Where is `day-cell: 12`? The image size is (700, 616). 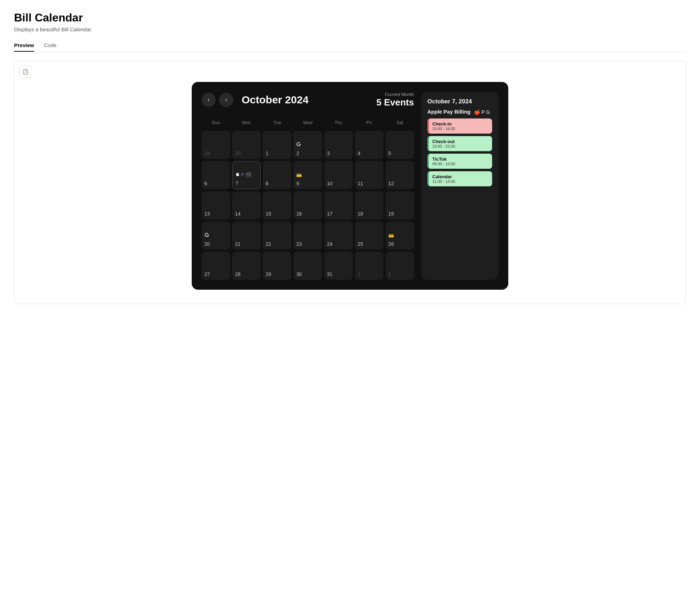 day-cell: 12 is located at coordinates (400, 175).